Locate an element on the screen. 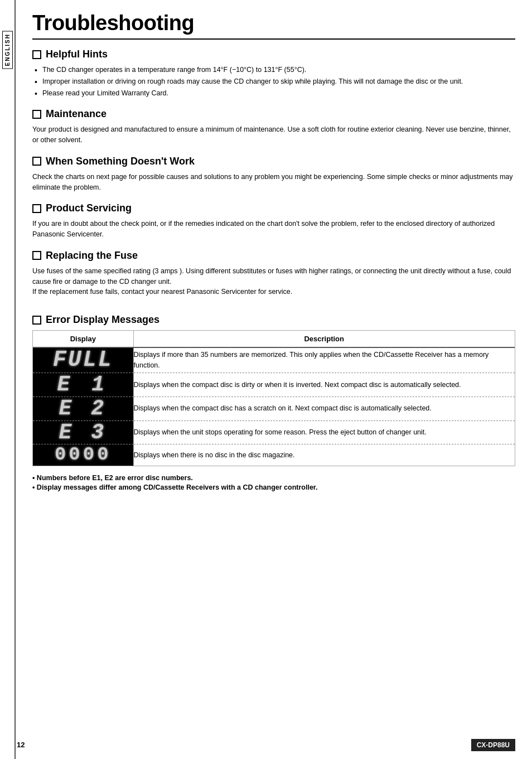 Image resolution: width=532 pixels, height=759 pixels. table-row: 0000Displays when there is no disc in th… is located at coordinates (274, 455).